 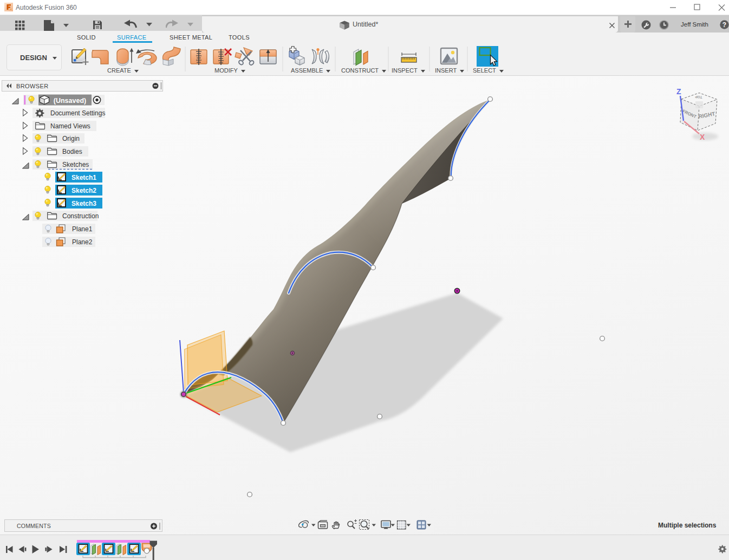 What do you see at coordinates (84, 204) in the screenshot?
I see `svg-text: Sketch3` at bounding box center [84, 204].